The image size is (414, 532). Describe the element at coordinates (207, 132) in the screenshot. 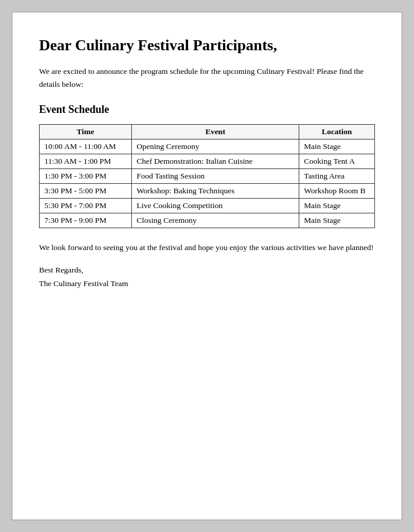

I see `table-header-row: Time Event Location` at that location.